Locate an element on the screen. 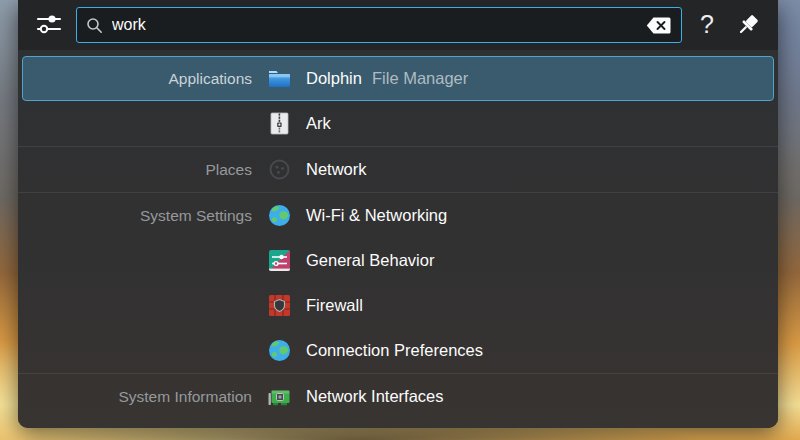 Image resolution: width=800 pixels, height=440 pixels. result-label: Network Interfaces is located at coordinates (375, 396).